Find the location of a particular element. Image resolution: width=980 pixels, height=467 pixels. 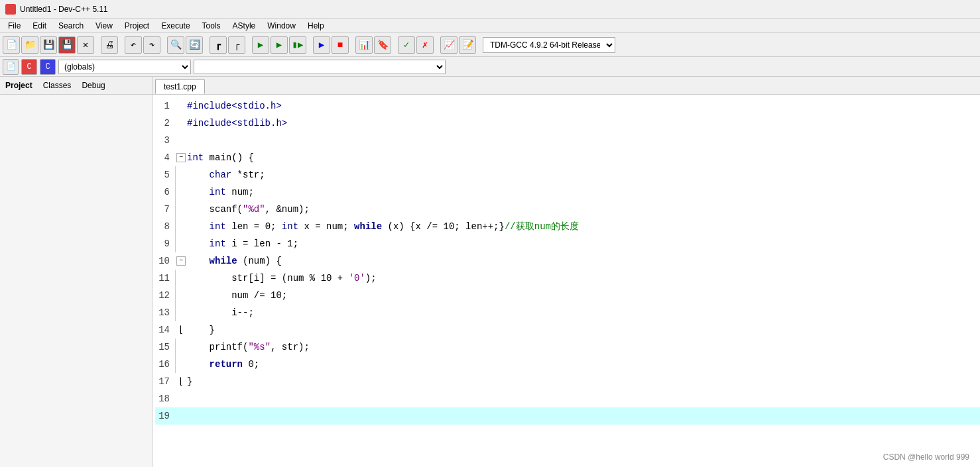

line-14: 14 ⌊ } is located at coordinates (568, 330).